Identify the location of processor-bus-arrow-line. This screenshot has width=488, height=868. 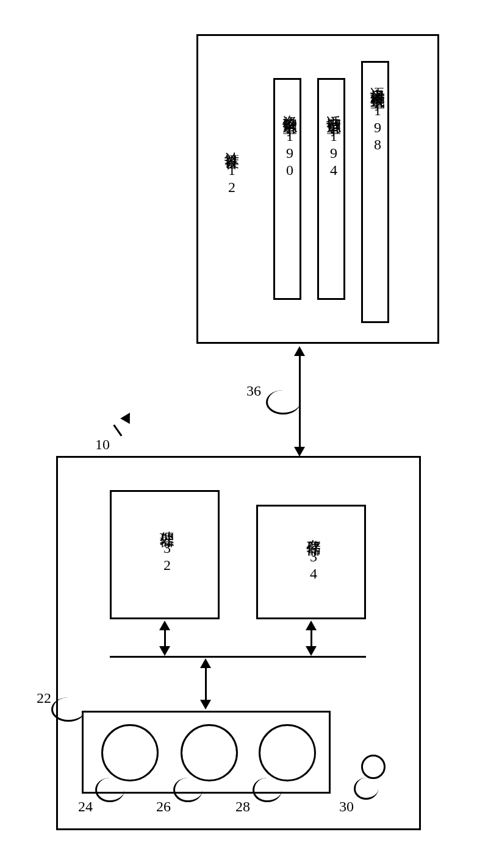
(165, 638).